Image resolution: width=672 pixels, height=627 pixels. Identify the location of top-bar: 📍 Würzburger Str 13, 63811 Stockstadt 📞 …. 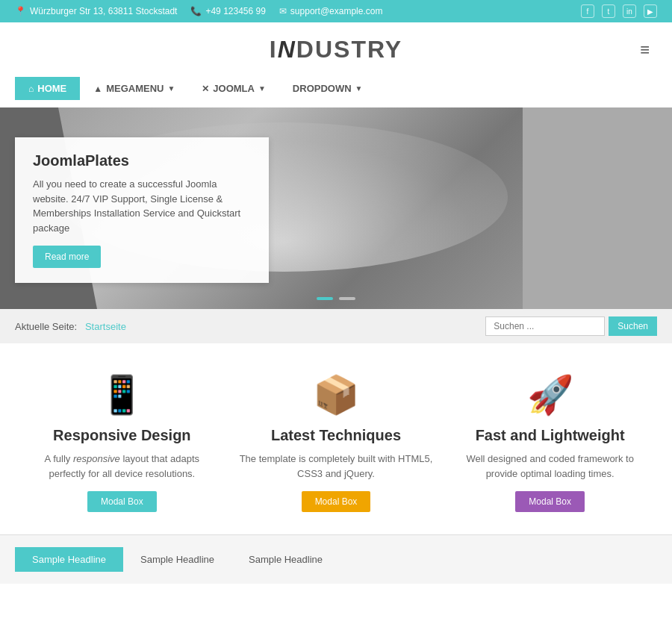
(336, 11).